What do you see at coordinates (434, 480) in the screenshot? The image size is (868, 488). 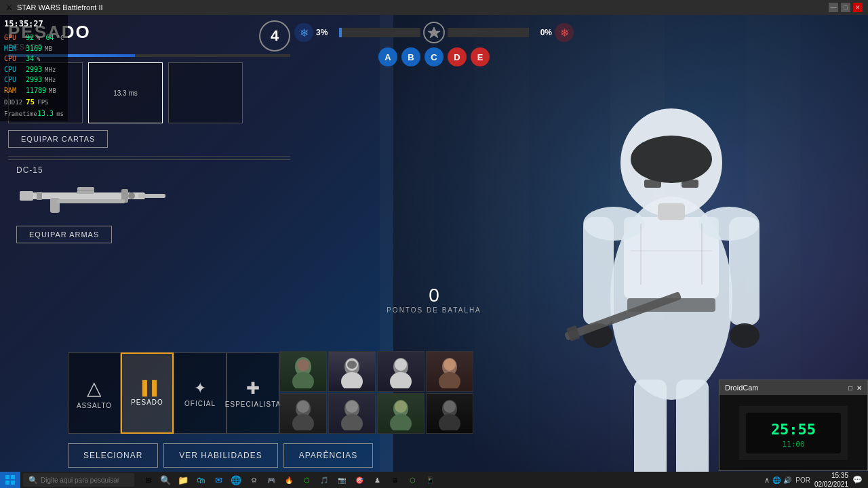 I see `taskbar: 🔍 ⊞ 🔍 📁 🛍 ✉ 🌐 ⚙ 🎮 🔥 ⬡ 🎵 📷 🎯 ♟ 🖥 ⬡ 📱 ∧ 🌐 …` at bounding box center [434, 480].